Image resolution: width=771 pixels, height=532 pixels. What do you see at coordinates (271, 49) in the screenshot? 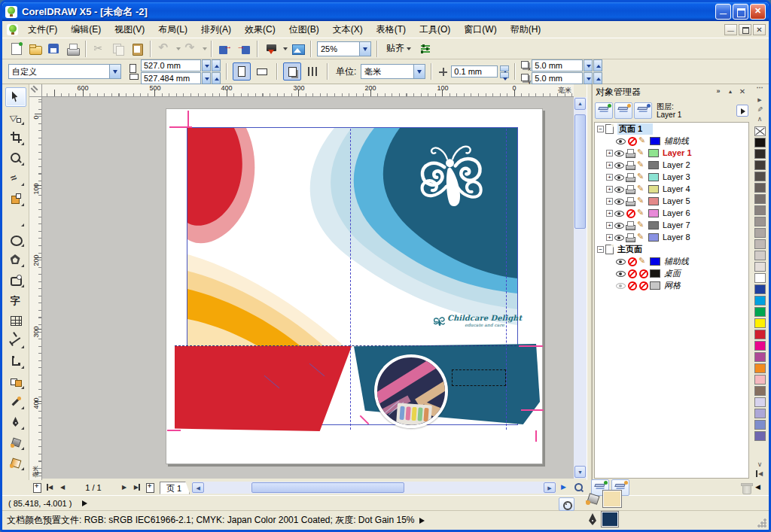
I see `application-launcher-button` at bounding box center [271, 49].